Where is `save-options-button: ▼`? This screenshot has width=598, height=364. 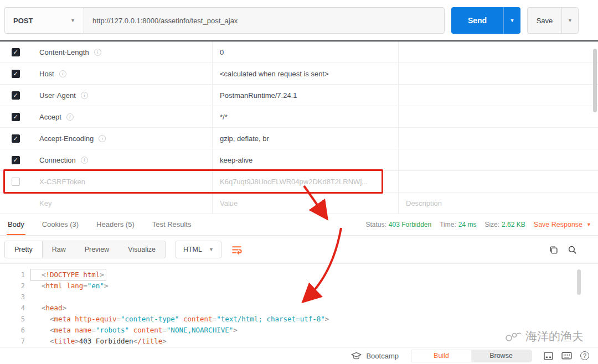
save-options-button: ▼ is located at coordinates (570, 20).